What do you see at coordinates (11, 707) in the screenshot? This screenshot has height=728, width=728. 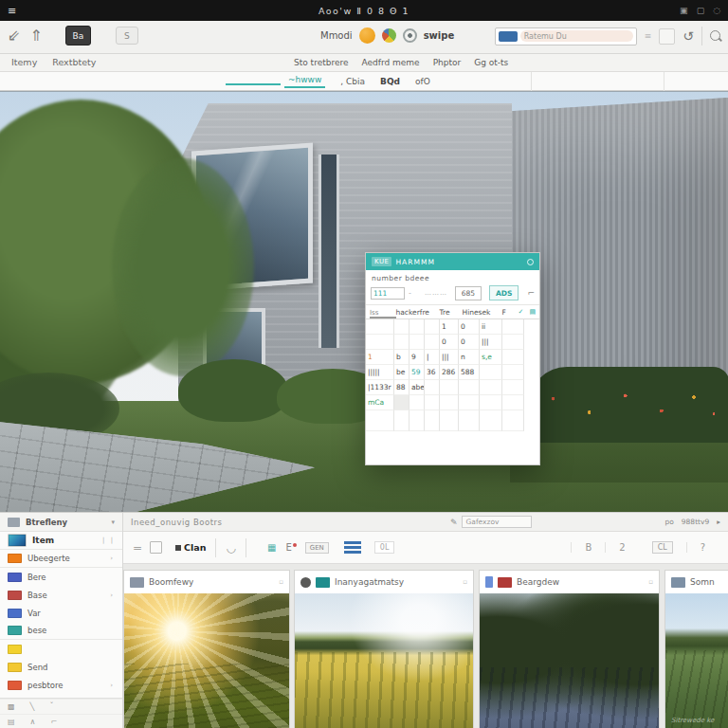 I see `sidebar-footer-icon: ▩` at bounding box center [11, 707].